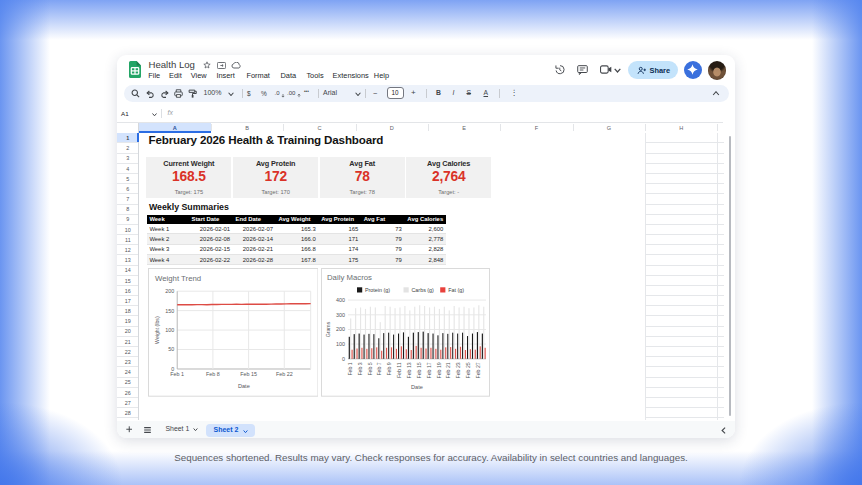  What do you see at coordinates (399, 370) in the screenshot?
I see `svg-text: Feb 11` at bounding box center [399, 370].